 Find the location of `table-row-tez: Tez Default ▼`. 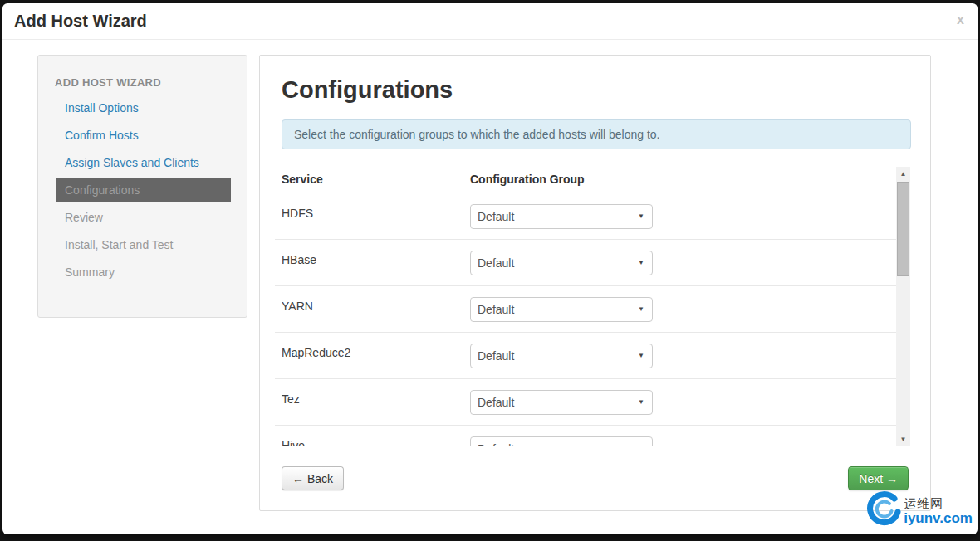

table-row-tez: Tez Default ▼ is located at coordinates (586, 402).